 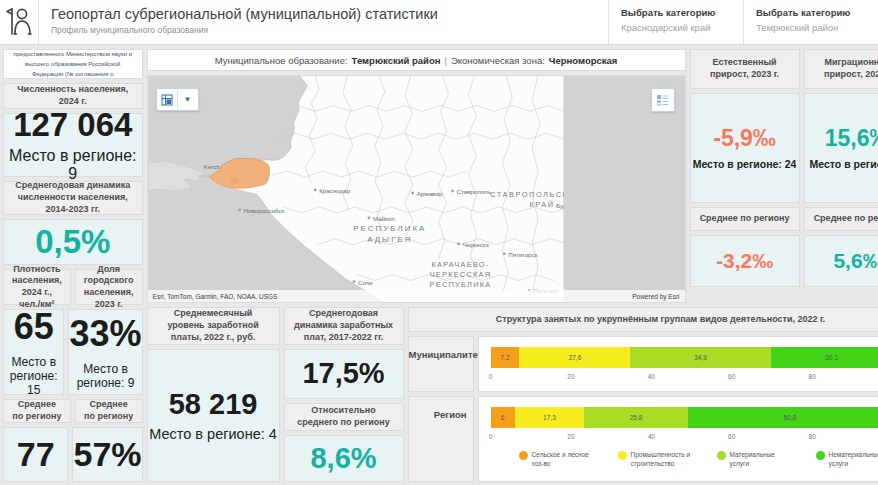 What do you see at coordinates (73, 287) in the screenshot?
I see `density-urban-headers: Плотность населения, 2024 г., чел./км² Д…` at bounding box center [73, 287].